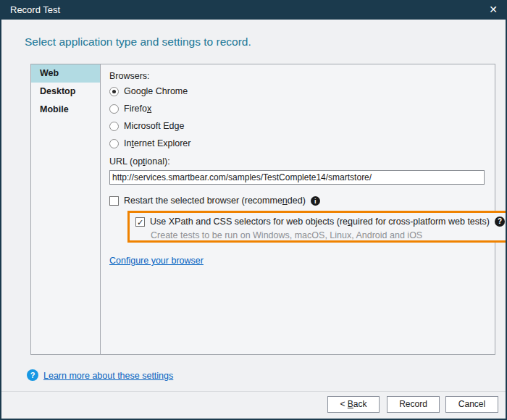 This screenshot has width=507, height=420. Describe the element at coordinates (138, 42) in the screenshot. I see `dialog-heading: Select application type and settings to …` at that location.